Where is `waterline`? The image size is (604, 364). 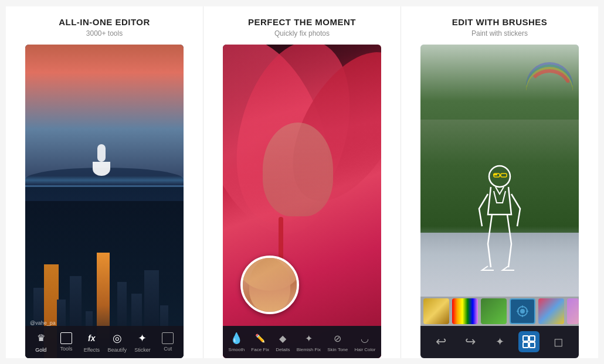 waterline is located at coordinates (104, 186).